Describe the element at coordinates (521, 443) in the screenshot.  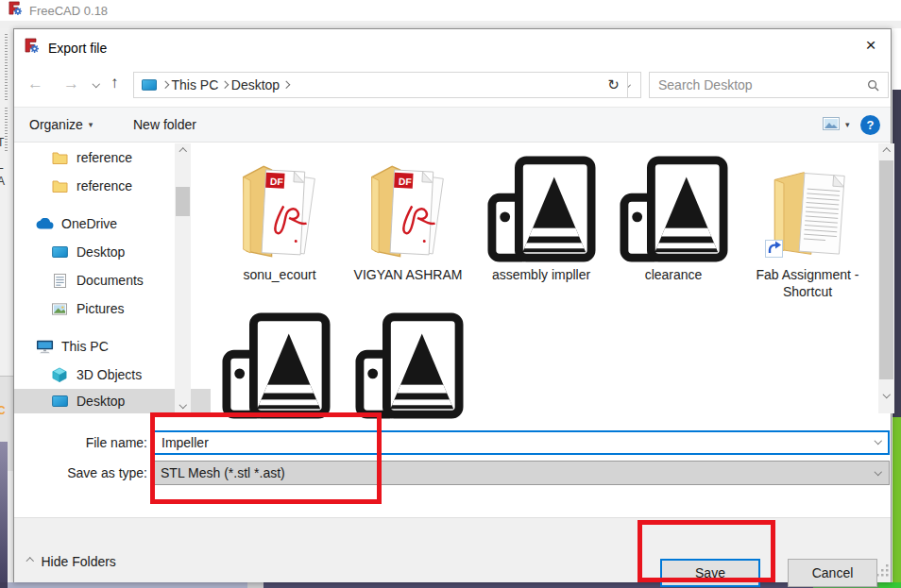
I see `file-name-input` at that location.